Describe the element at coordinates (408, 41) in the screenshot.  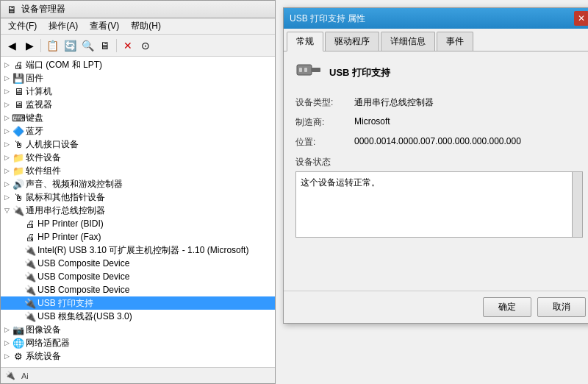
I see `tab-details: 详细信息` at that location.